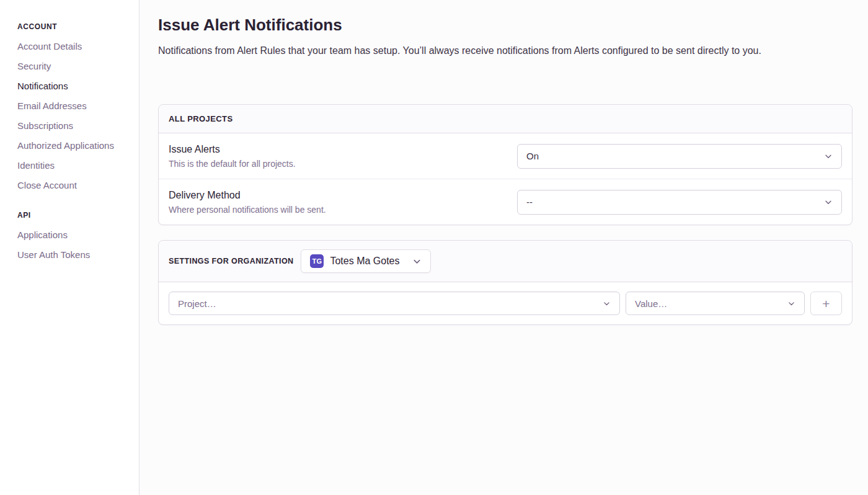  Describe the element at coordinates (826, 304) in the screenshot. I see `plus-icon: +` at that location.